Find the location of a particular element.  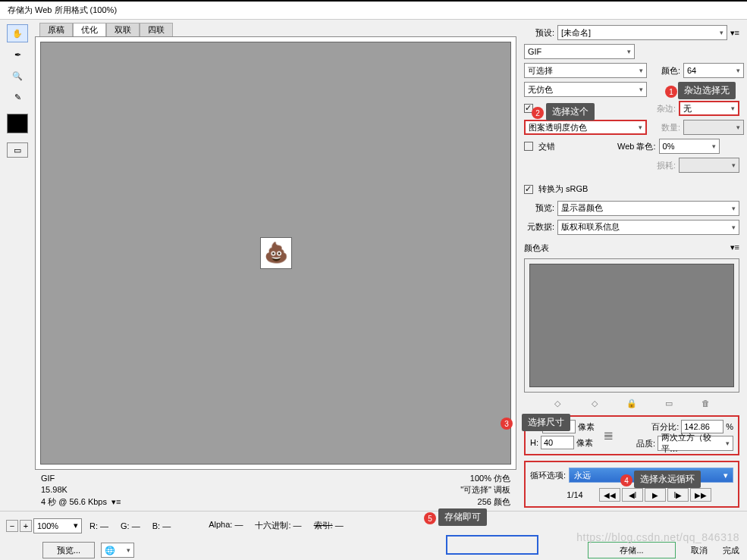

browser-select: 🌐▾ is located at coordinates (118, 550).